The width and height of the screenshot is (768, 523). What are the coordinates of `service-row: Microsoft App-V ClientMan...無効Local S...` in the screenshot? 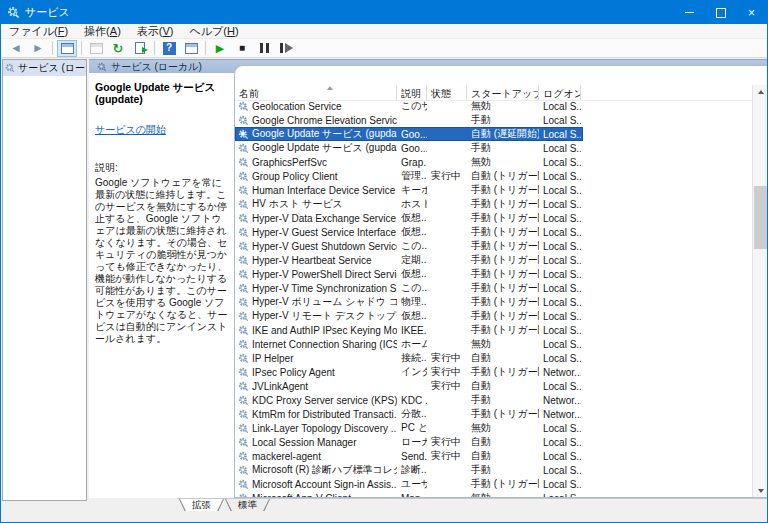 It's located at (494, 494).